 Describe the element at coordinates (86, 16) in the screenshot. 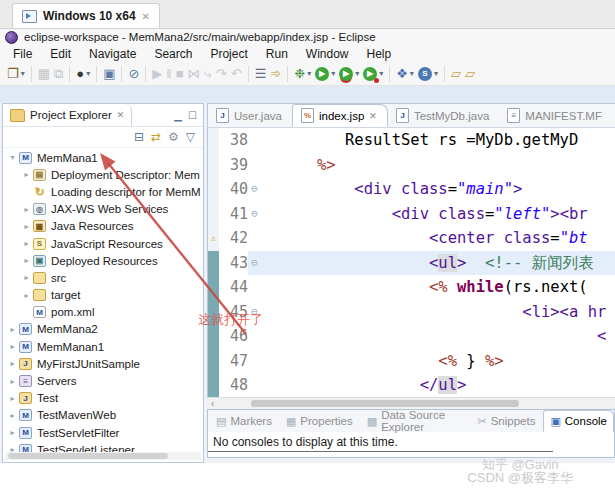

I see `vm-tab-windows10: Windows 10 x64 ✕` at that location.